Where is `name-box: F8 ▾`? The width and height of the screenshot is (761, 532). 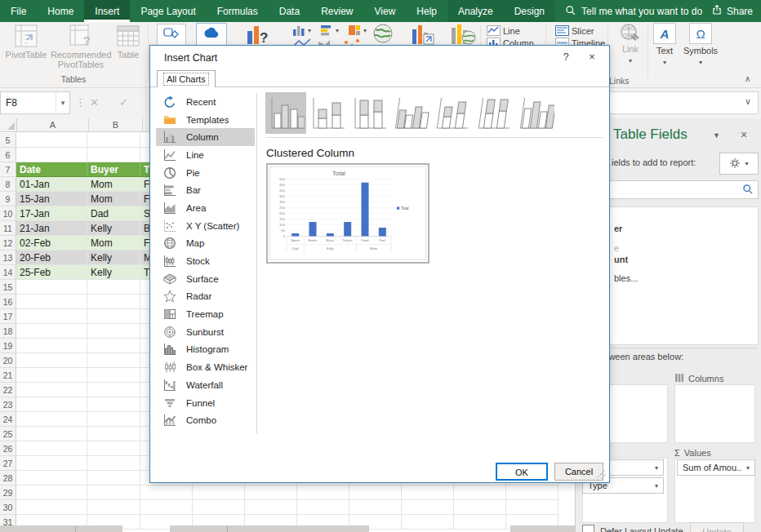
name-box: F8 ▾ is located at coordinates (35, 103).